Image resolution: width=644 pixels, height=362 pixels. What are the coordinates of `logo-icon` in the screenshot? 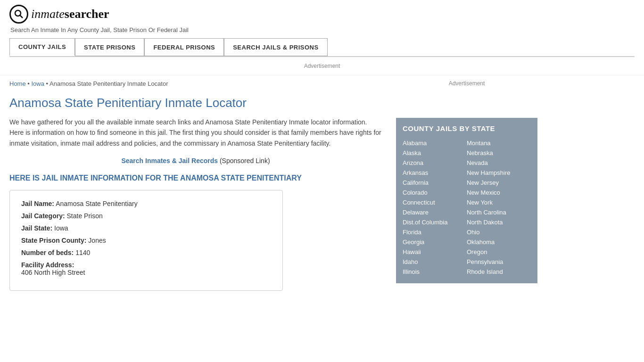 It's located at (19, 14).